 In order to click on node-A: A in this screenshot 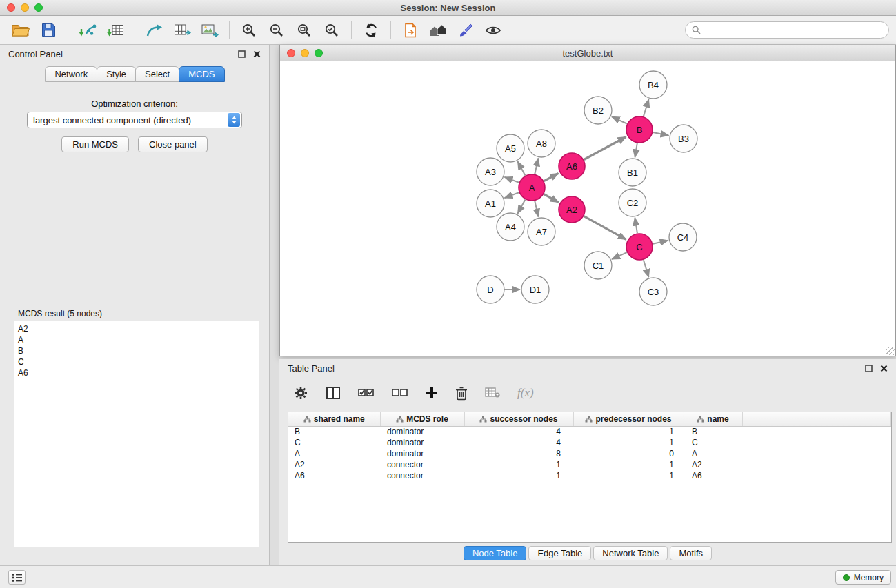, I will do `click(532, 187)`.